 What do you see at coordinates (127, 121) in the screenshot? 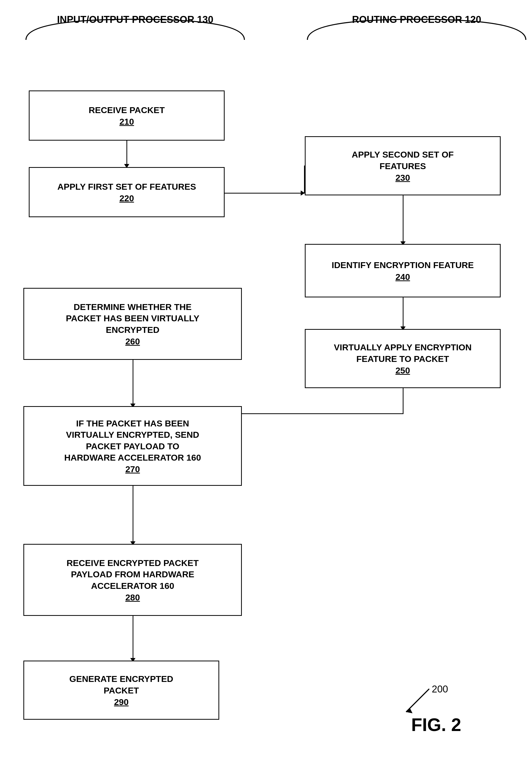
I see `box-210-number: 210` at bounding box center [127, 121].